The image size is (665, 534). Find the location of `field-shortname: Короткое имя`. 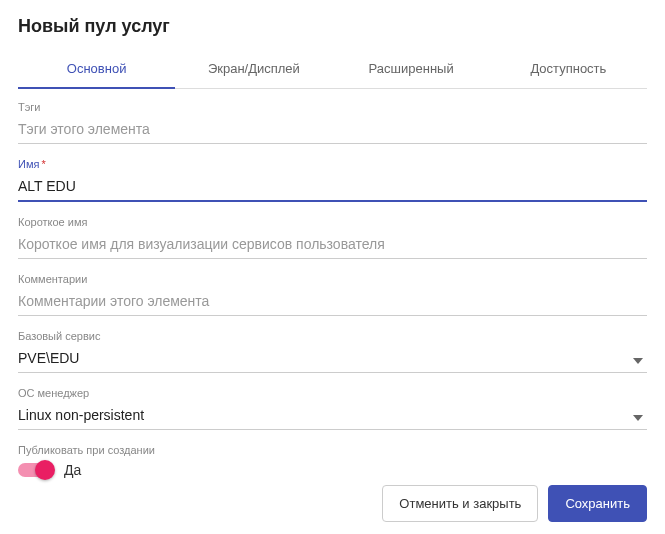

field-shortname: Короткое имя is located at coordinates (332, 238).